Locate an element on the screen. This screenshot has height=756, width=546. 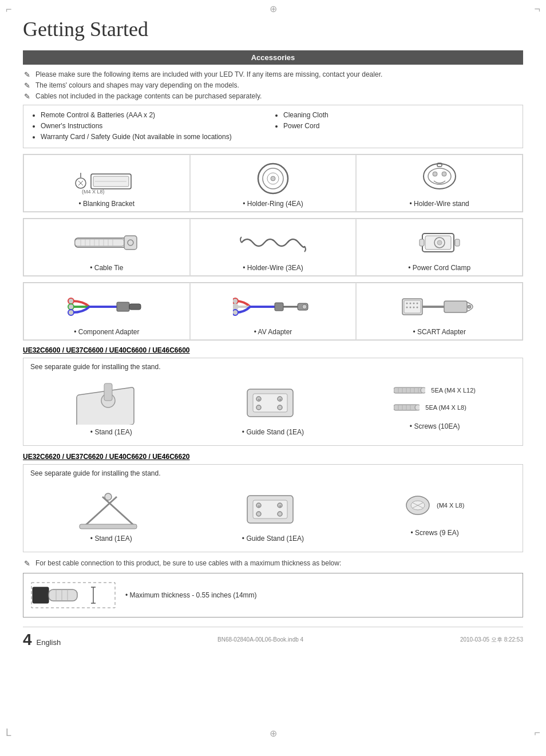
item-holder-wire: Holder-Wire (3EA) is located at coordinates (274, 247).